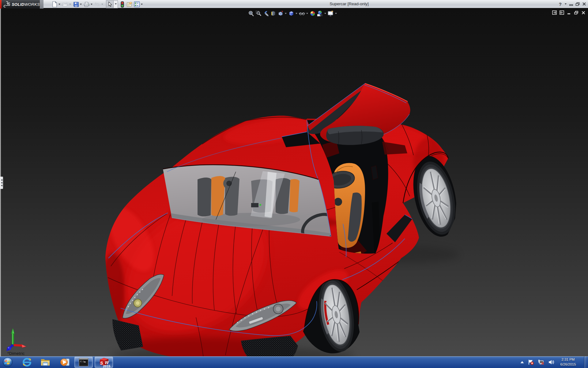 Image resolution: width=588 pixels, height=368 pixels. What do you see at coordinates (7, 4) in the screenshot?
I see `dassault-3ds-logo-icon` at bounding box center [7, 4].